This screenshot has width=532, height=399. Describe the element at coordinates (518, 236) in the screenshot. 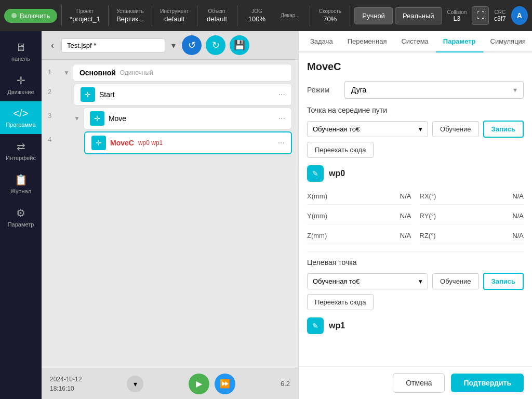

I see `wp0-rz-value: N/A` at that location.